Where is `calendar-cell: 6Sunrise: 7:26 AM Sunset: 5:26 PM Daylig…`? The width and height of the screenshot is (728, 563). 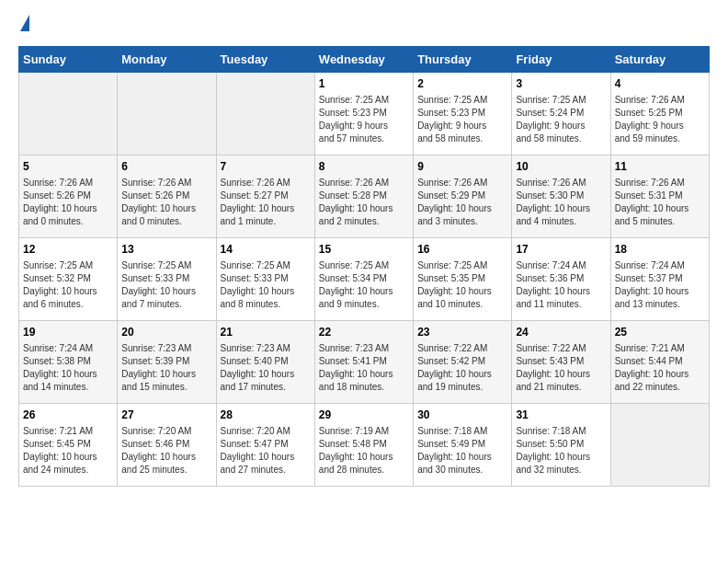 calendar-cell: 6Sunrise: 7:26 AM Sunset: 5:26 PM Daylig… is located at coordinates (167, 197).